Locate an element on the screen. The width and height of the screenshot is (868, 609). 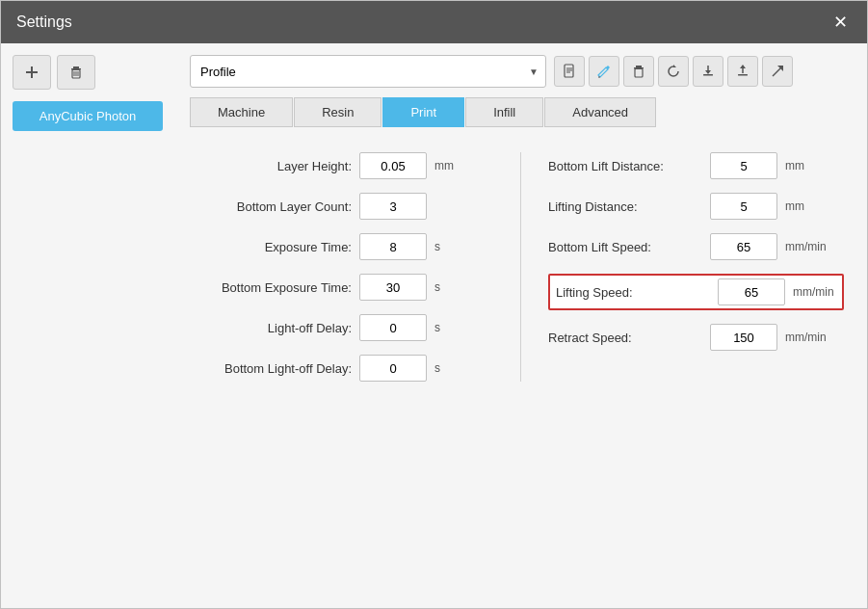
tab-advanced: Advanced is located at coordinates (600, 112).